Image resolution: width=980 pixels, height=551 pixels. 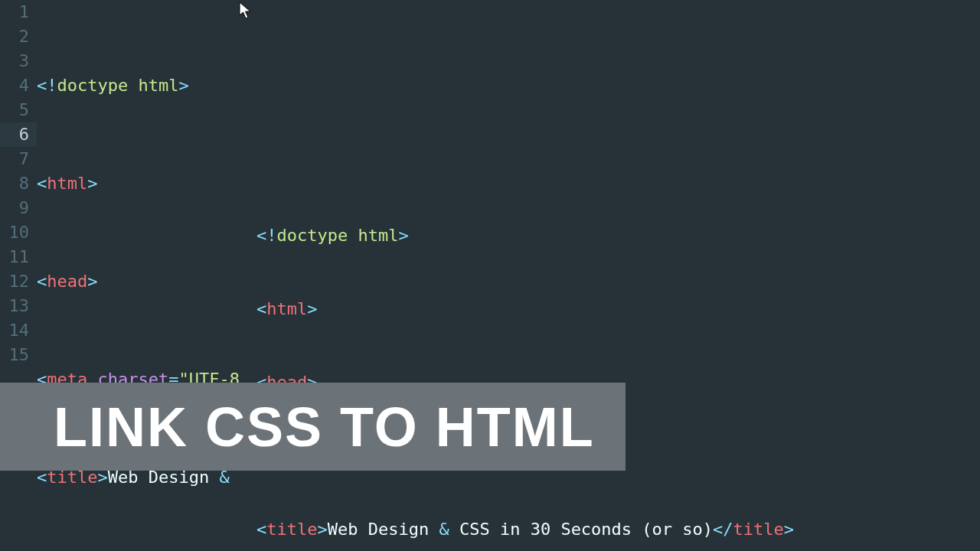 What do you see at coordinates (15, 110) in the screenshot?
I see `line-number: 5` at bounding box center [15, 110].